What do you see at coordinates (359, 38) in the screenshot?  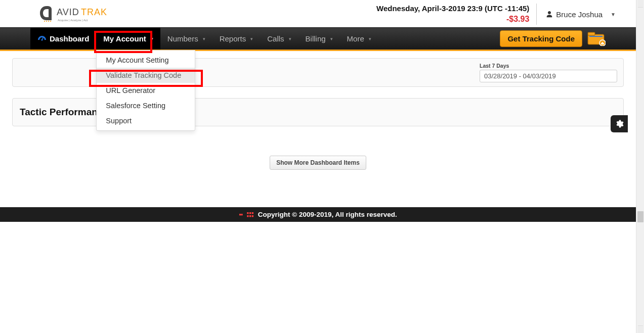 I see `nav-more: More ▾` at bounding box center [359, 38].